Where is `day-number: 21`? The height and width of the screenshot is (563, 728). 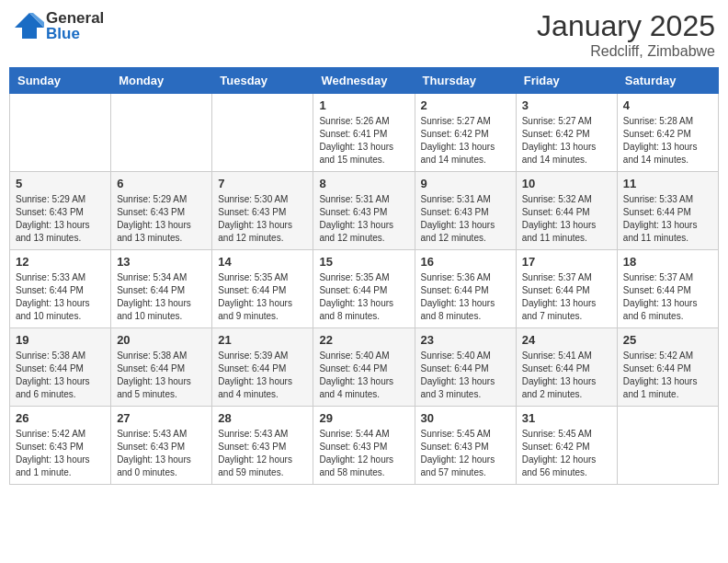 day-number: 21 is located at coordinates (263, 340).